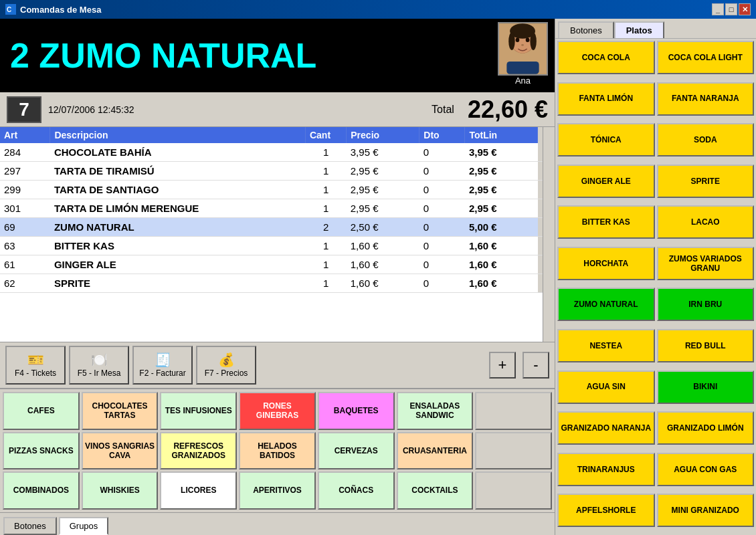 This screenshot has height=535, width=756. I want to click on action-button-f4: 🎫F4 - Tickets, so click(35, 365).